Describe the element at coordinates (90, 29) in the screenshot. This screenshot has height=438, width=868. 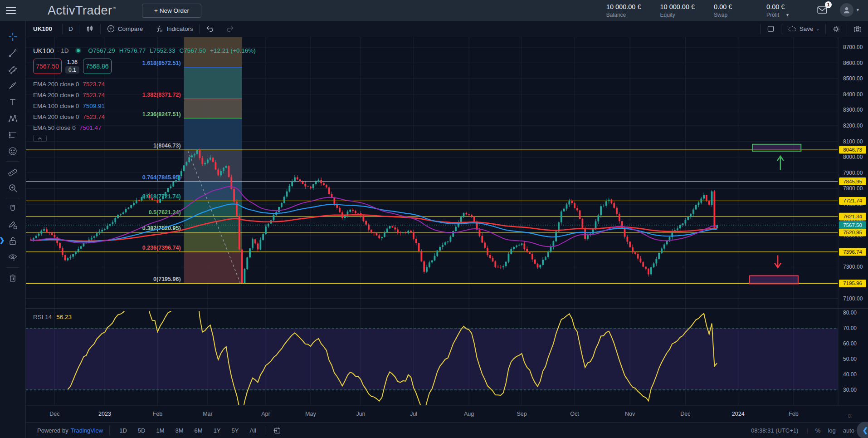
I see `chart-type-button` at that location.